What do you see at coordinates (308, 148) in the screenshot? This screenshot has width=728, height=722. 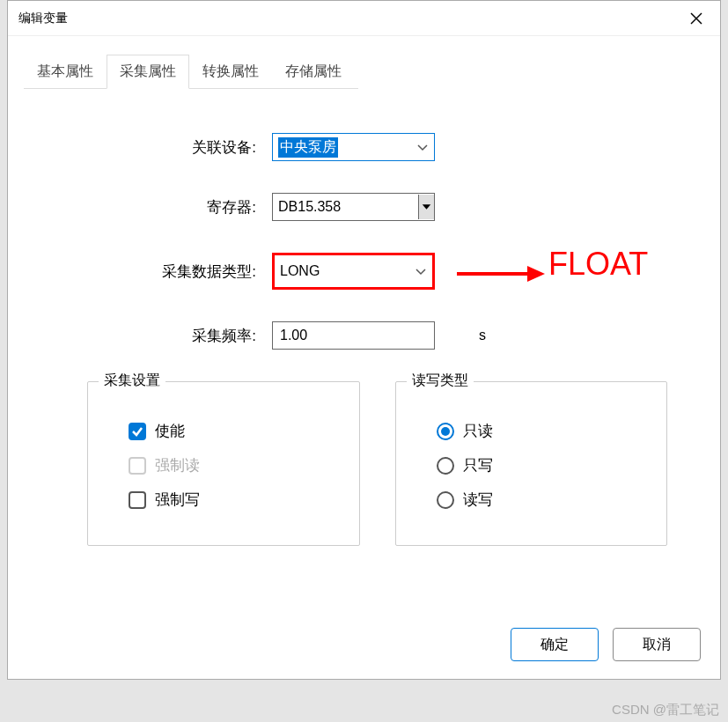 I see `device-value: 中央泵房` at bounding box center [308, 148].